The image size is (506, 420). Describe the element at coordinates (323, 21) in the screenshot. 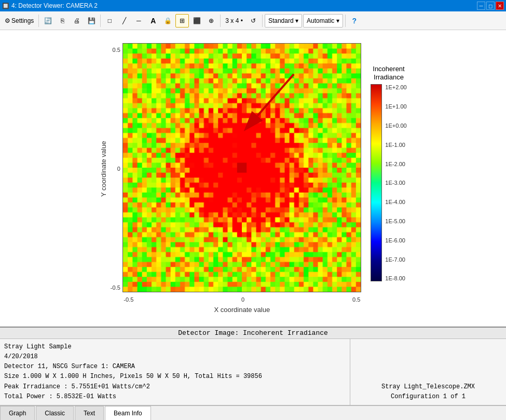

I see `automatic-dropdown: Automatic ▾` at that location.